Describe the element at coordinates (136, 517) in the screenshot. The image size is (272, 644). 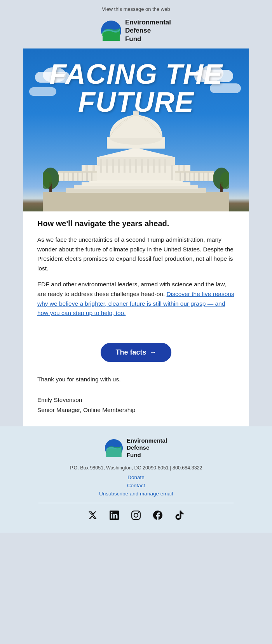
I see `social-icons-bar` at that location.